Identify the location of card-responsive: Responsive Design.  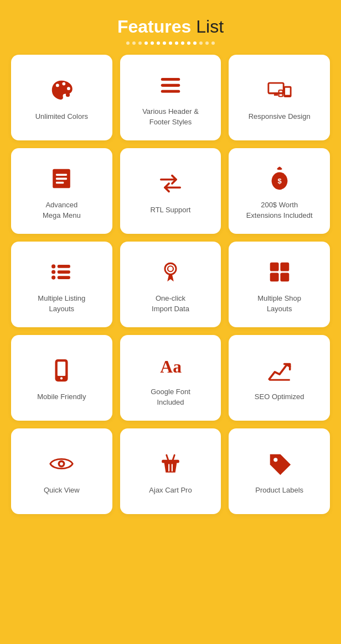
(279, 97).